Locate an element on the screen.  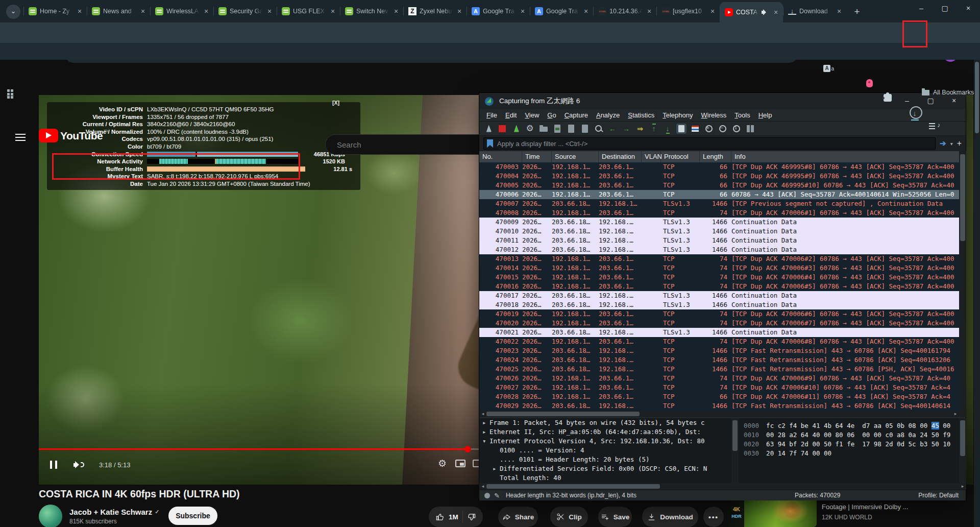
add-filter-button: + is located at coordinates (960, 143).